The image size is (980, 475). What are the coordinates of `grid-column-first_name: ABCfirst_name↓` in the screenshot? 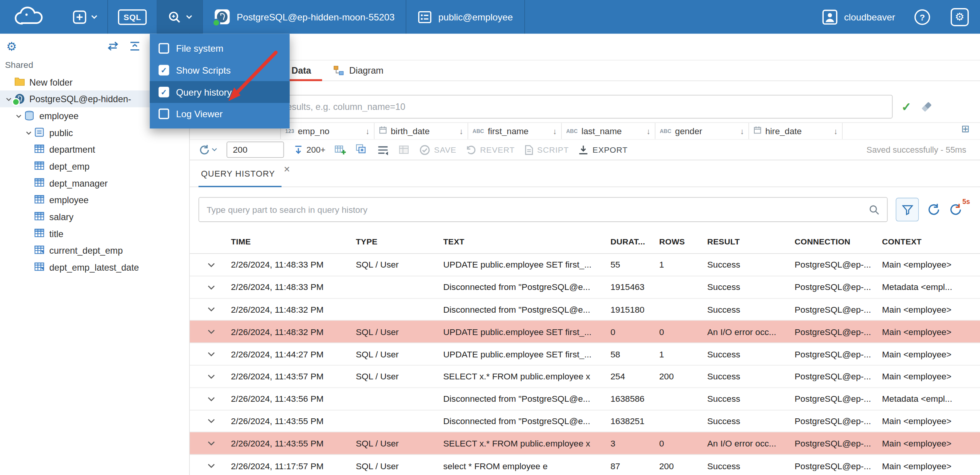 It's located at (515, 131).